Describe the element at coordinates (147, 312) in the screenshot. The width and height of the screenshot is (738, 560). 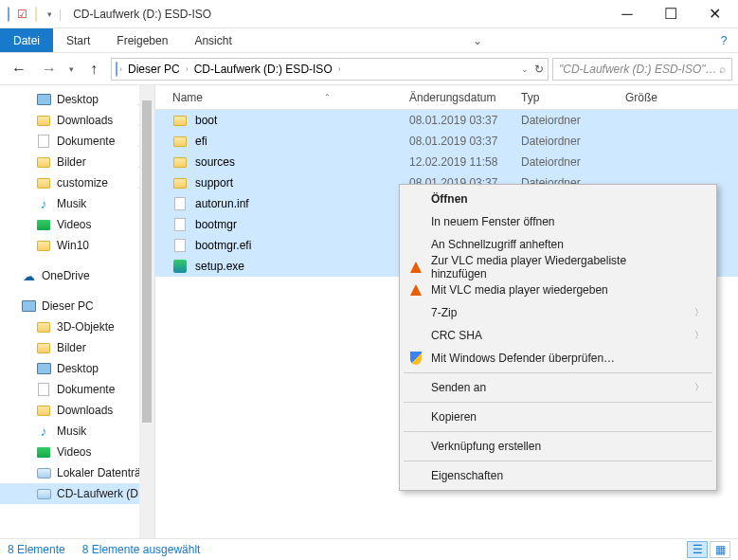
I see `nav-scrollbar` at that location.